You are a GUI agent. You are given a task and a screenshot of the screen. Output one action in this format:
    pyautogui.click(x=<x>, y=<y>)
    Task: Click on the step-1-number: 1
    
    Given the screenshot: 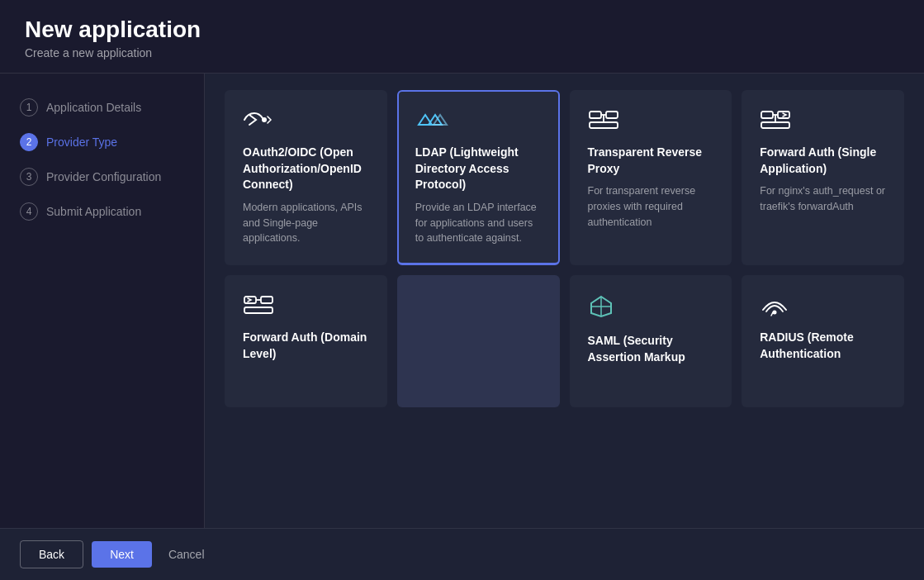 What is the action you would take?
    pyautogui.click(x=29, y=107)
    